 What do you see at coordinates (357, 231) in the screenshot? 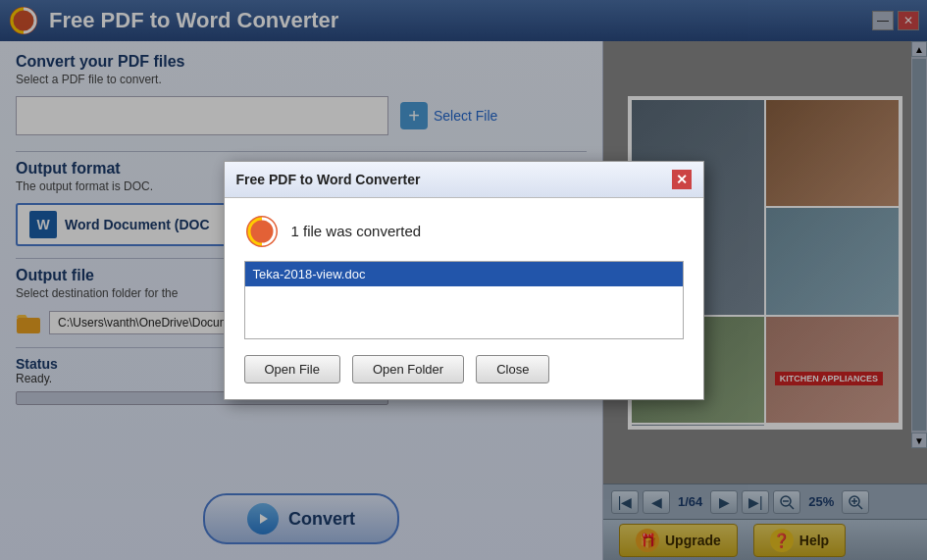
I see `dialog-status-text: 1 file was converted` at bounding box center [357, 231].